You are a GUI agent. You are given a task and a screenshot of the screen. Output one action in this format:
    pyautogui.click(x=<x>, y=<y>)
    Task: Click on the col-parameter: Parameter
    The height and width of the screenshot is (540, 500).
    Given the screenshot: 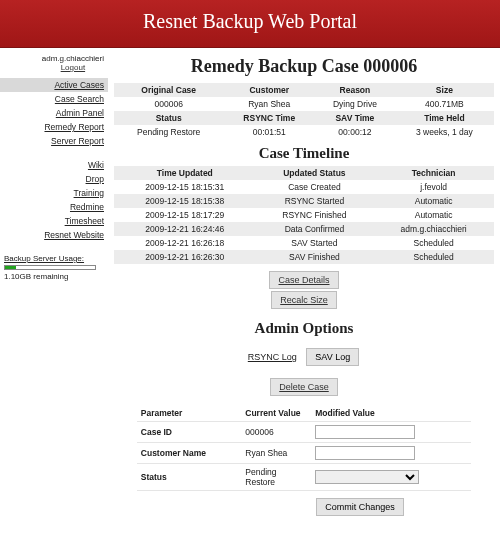 What is the action you would take?
    pyautogui.click(x=189, y=414)
    